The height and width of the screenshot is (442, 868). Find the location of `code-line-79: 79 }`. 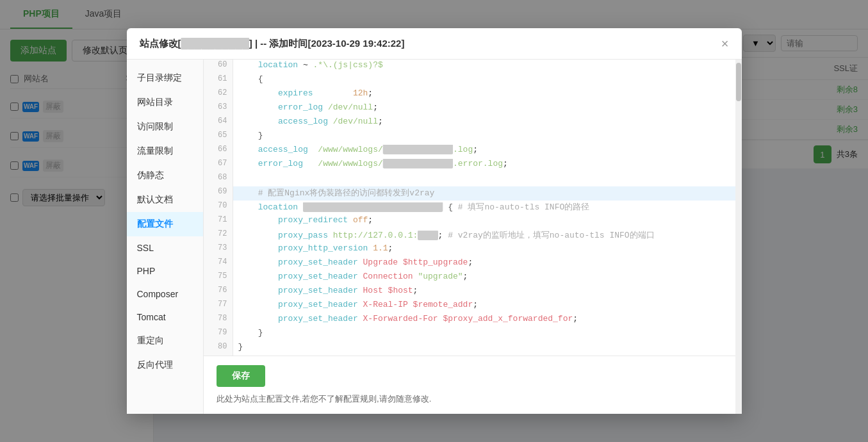

code-line-79: 79 } is located at coordinates (470, 334).